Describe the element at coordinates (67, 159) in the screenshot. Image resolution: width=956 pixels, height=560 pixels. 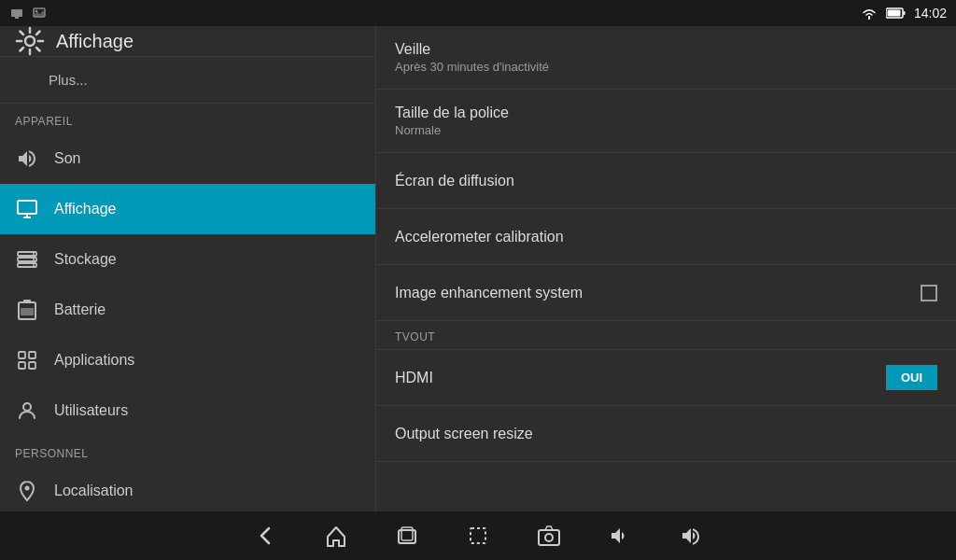
I see `sidebar-item-son-label: Son` at that location.